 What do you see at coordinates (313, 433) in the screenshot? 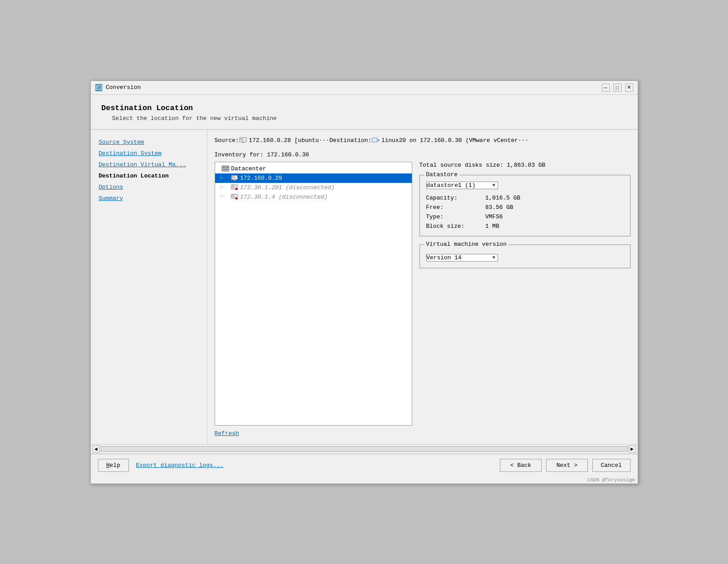
I see `refresh-link: Refresh` at bounding box center [313, 433].